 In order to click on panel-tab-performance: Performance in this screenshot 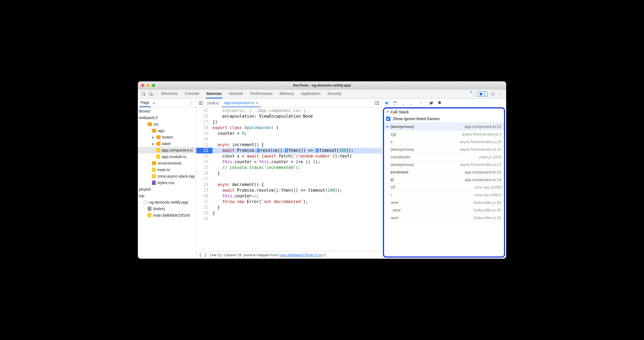, I will do `click(262, 94)`.